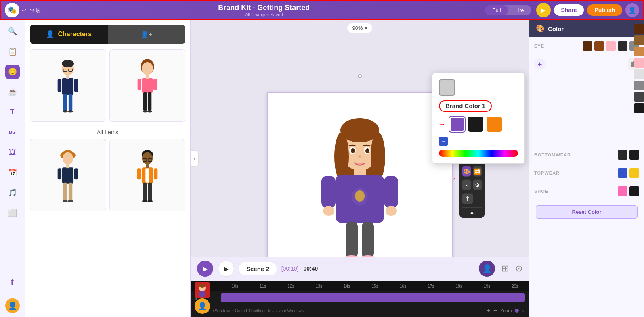 The image size is (644, 317). Describe the element at coordinates (373, 298) in the screenshot. I see `timeline-track` at that location.